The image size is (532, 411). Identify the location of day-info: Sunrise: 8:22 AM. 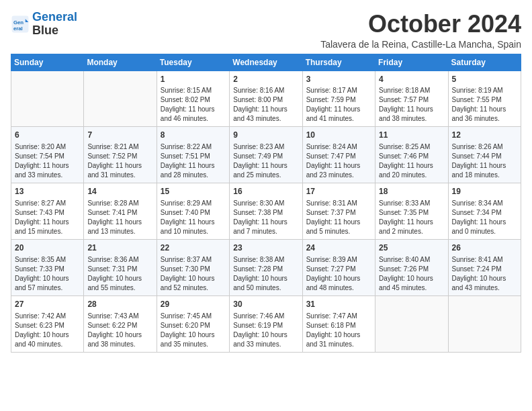
(193, 147).